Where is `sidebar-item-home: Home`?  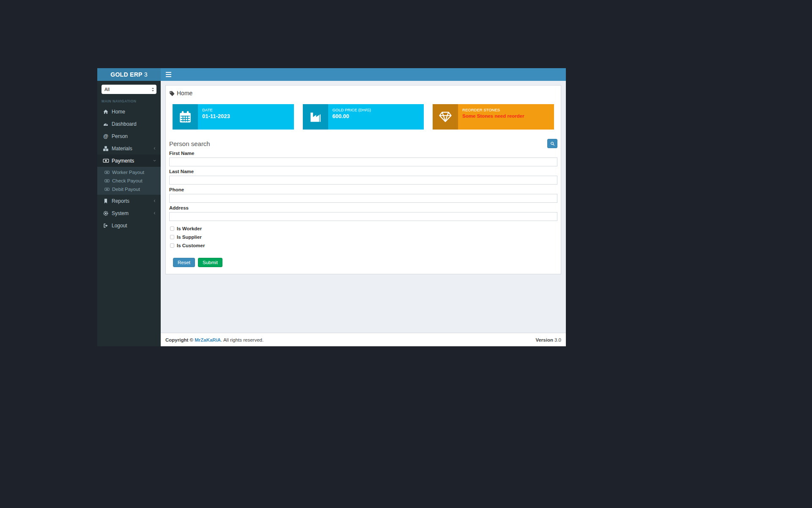 sidebar-item-home: Home is located at coordinates (129, 112).